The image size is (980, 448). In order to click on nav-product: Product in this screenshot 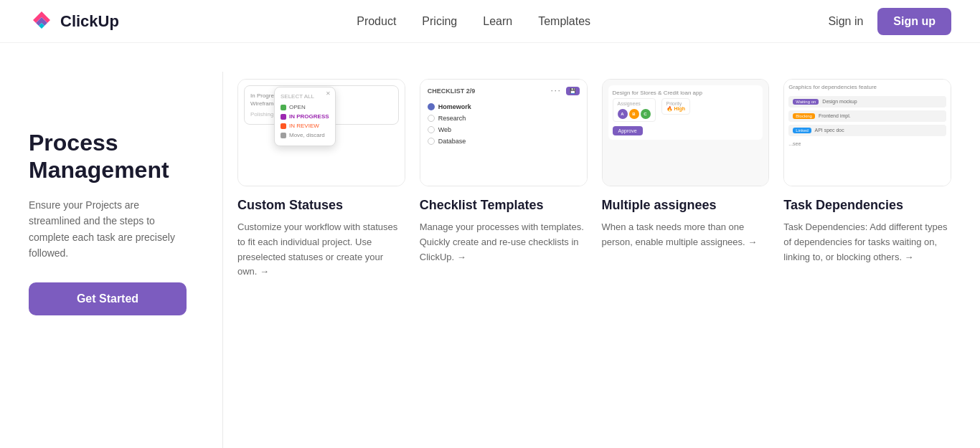, I will do `click(376, 22)`.